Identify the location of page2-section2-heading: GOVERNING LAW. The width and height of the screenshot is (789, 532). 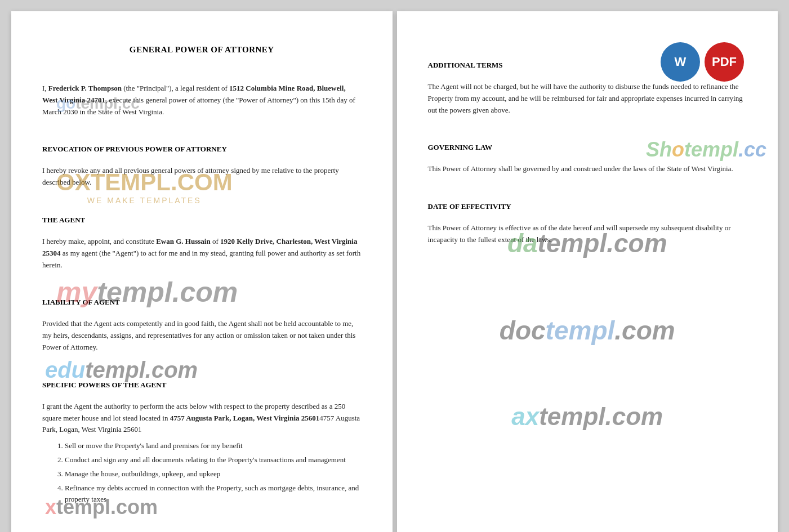
(588, 147).